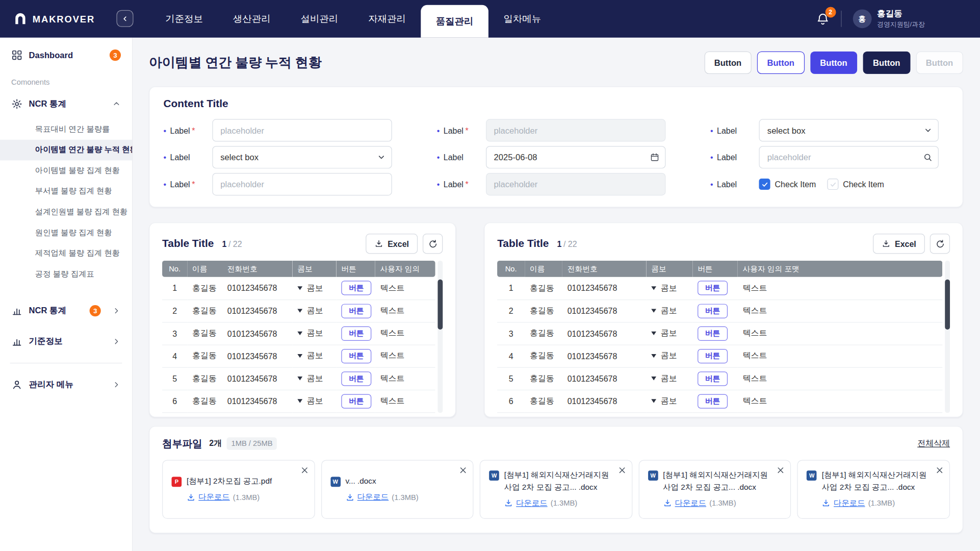  What do you see at coordinates (66, 192) in the screenshot?
I see `sidebar-submenu-item: 부서별 불량 집계 현황` at bounding box center [66, 192].